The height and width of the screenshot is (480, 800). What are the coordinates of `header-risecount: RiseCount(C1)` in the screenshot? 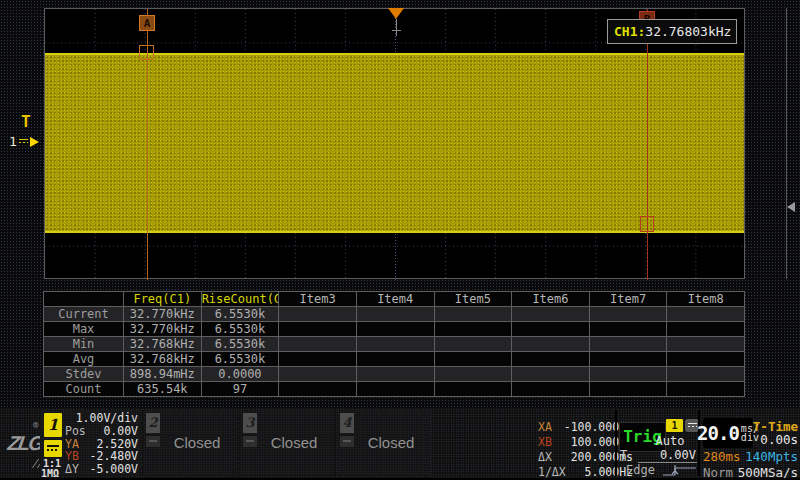 It's located at (240, 300).